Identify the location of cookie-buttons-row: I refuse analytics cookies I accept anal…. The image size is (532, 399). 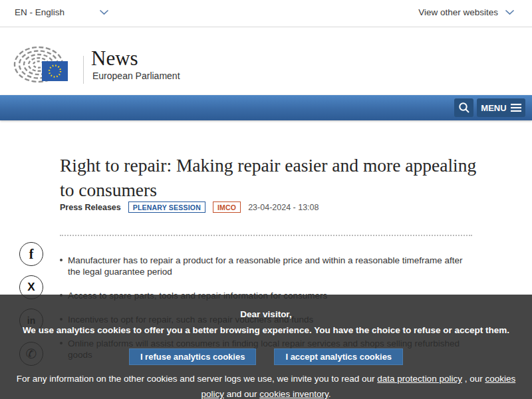
(266, 356).